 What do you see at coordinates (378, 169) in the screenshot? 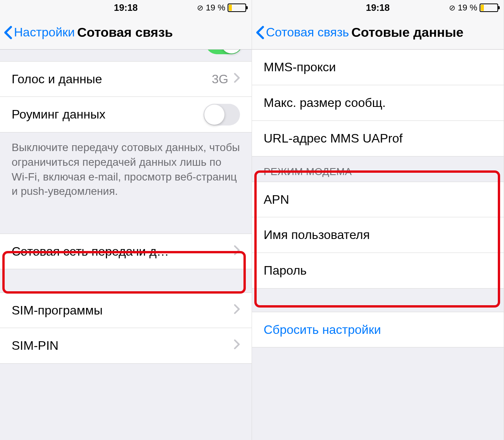
I see `section-header-modem: РЕЖИМ МОДЕМА` at bounding box center [378, 169].